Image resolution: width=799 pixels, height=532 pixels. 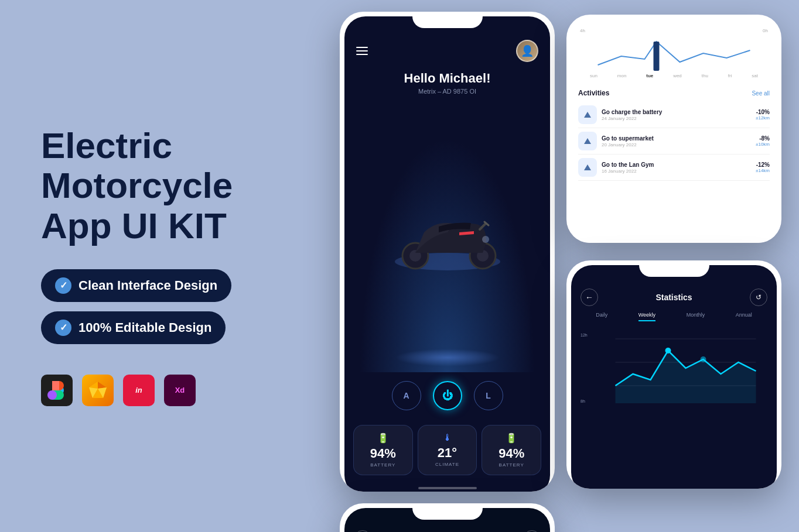 What do you see at coordinates (647, 317) in the screenshot?
I see `tab-weekly: Weekly` at bounding box center [647, 317].